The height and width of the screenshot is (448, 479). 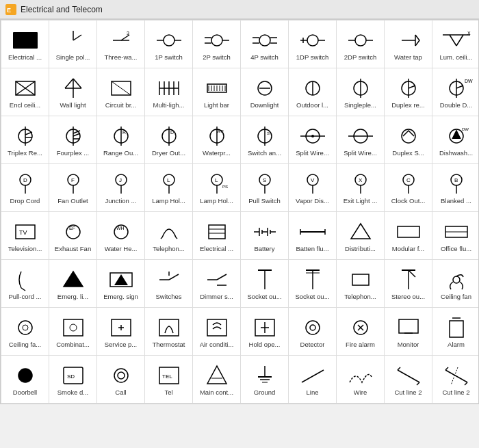 What do you see at coordinates (216, 105) in the screenshot?
I see `cell-label-14: Light bar` at bounding box center [216, 105].